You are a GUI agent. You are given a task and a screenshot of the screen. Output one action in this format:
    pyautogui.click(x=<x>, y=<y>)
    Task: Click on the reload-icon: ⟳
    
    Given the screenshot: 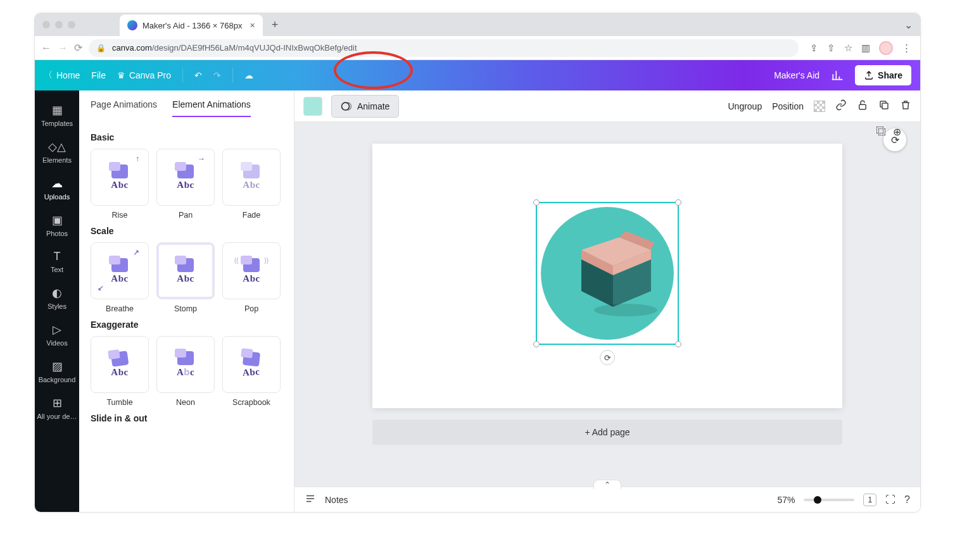 What is the action you would take?
    pyautogui.click(x=79, y=48)
    